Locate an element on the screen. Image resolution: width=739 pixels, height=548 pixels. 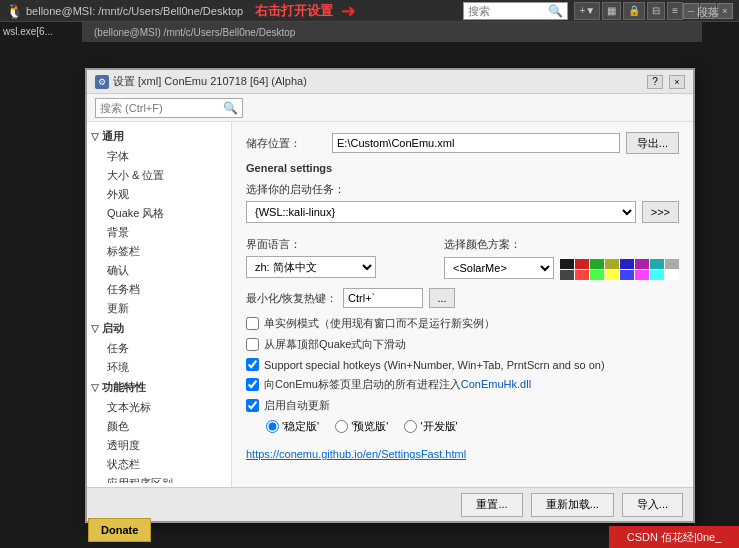
hotkey-row: 最小化/恢复热键： ... is located at coordinates (462, 298).